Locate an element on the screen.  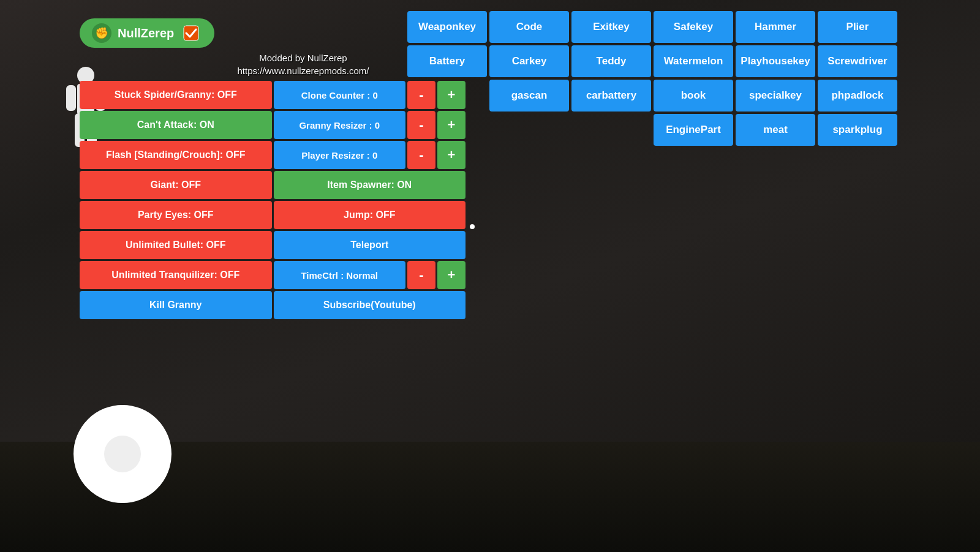
subtitle1: Modded by NullZerep is located at coordinates (303, 58).